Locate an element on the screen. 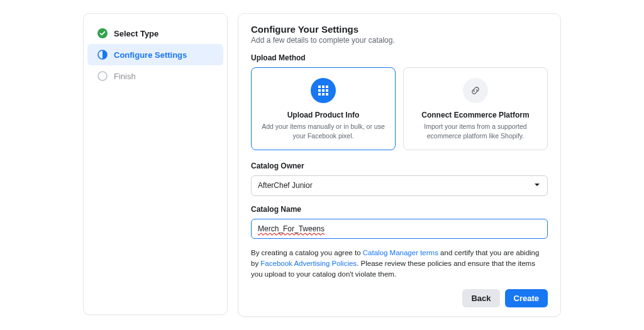 The height and width of the screenshot is (330, 644). catalog-owner-value: AfterChef Junior is located at coordinates (286, 185).